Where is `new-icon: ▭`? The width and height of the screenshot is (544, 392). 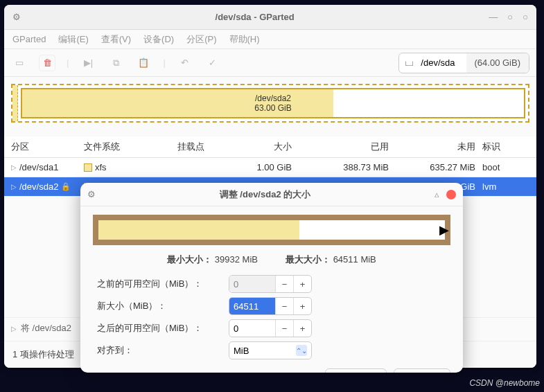
new-icon: ▭ is located at coordinates (19, 63).